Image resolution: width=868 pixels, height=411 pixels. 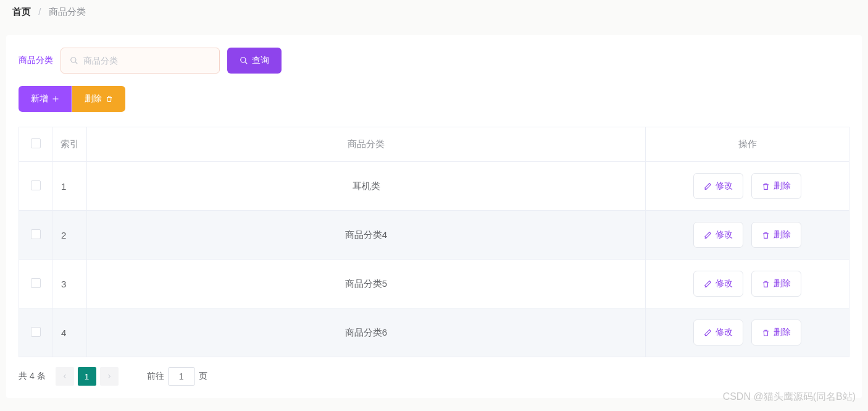 What do you see at coordinates (87, 376) in the screenshot?
I see `pagination-page-1: 1` at bounding box center [87, 376].